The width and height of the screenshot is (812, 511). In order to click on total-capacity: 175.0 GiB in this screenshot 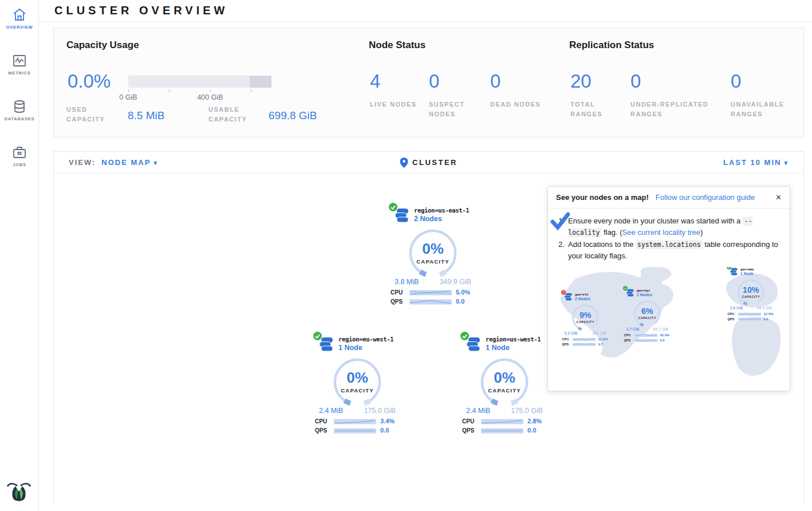, I will do `click(380, 411)`.